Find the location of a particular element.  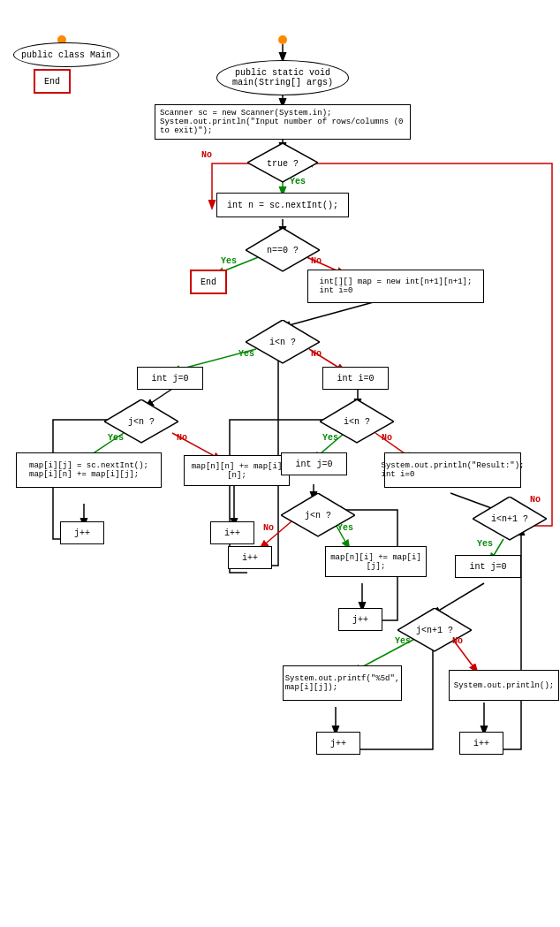

i-pp-inner-label: i++ is located at coordinates (250, 558).